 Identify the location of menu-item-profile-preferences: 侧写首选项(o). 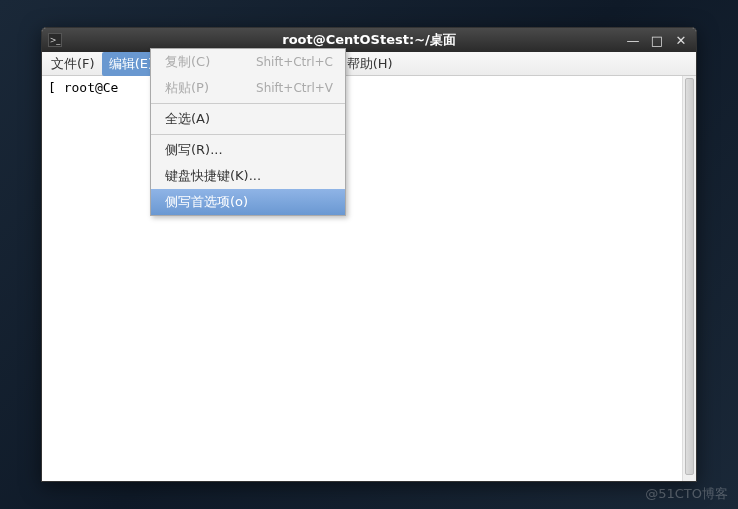
(248, 202).